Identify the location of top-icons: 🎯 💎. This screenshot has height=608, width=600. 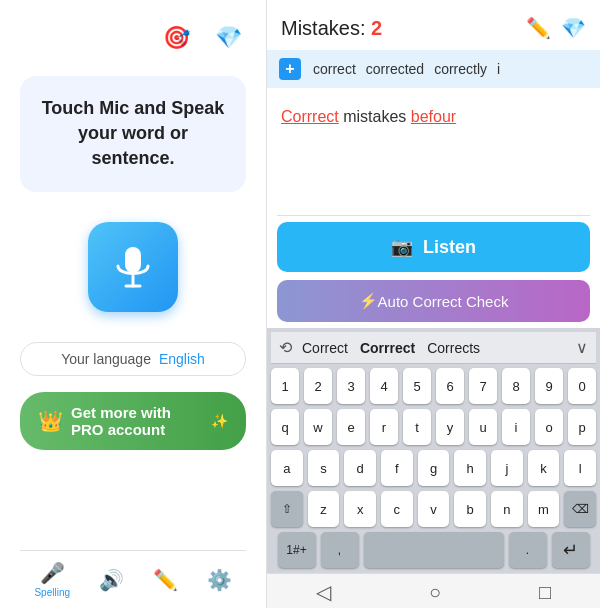
(202, 38).